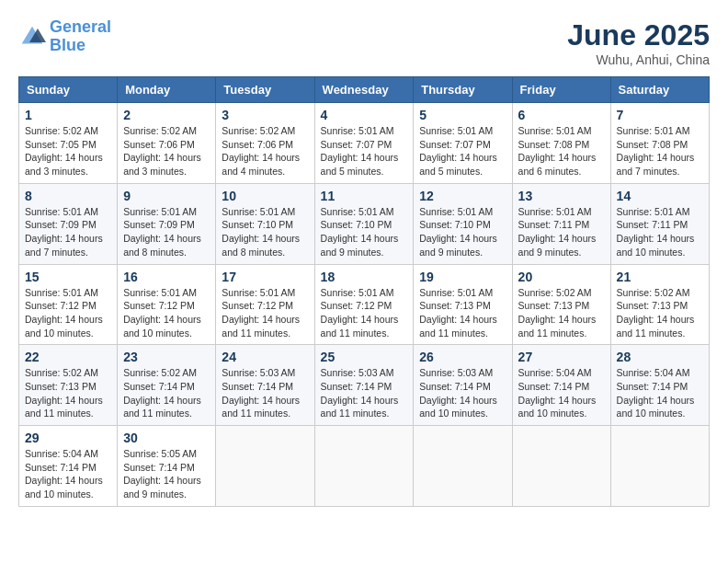 The width and height of the screenshot is (728, 563). What do you see at coordinates (167, 304) in the screenshot?
I see `calendar-cell: 16Sunrise: 5:01 AM Sunset: 7:12 PM Dayli…` at bounding box center [167, 304].